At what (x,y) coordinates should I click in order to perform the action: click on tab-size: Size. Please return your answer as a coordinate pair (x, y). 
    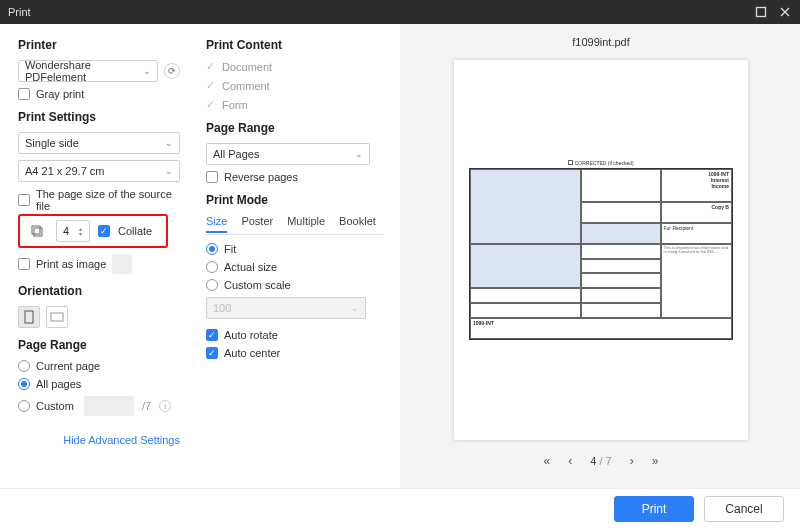
    Looking at the image, I should click on (216, 224).